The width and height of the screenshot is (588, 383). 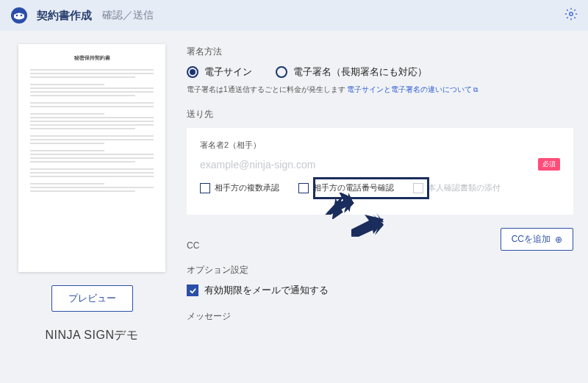 What do you see at coordinates (346, 188) in the screenshot?
I see `checkbox-phone-verify: 相手方の電話番号確認` at bounding box center [346, 188].